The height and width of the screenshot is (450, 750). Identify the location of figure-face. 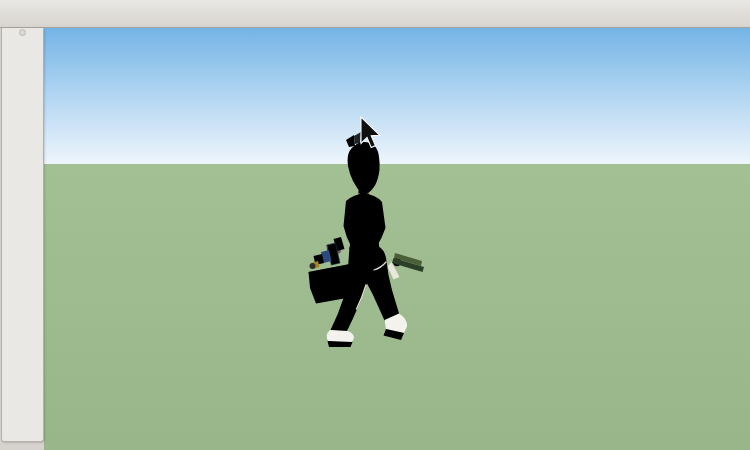
(364, 171).